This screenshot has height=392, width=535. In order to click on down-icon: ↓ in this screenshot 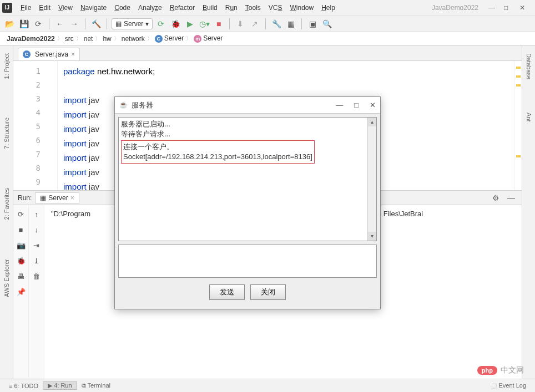, I will do `click(37, 230)`.